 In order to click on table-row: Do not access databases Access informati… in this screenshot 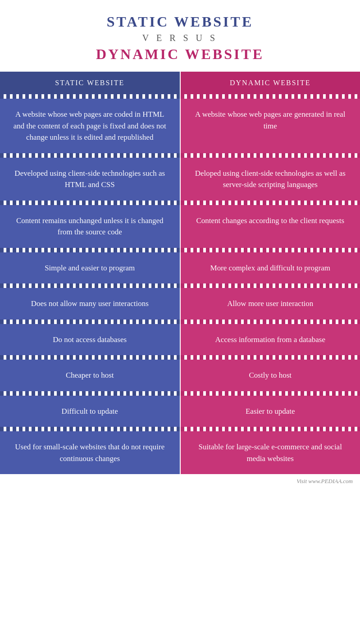, I will do `click(180, 340)`.